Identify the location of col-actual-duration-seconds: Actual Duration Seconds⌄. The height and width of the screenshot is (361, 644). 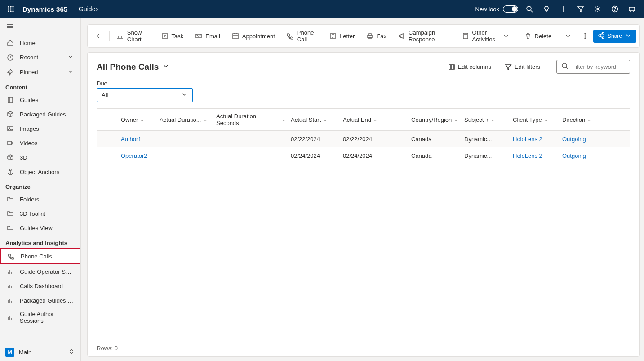
(251, 120).